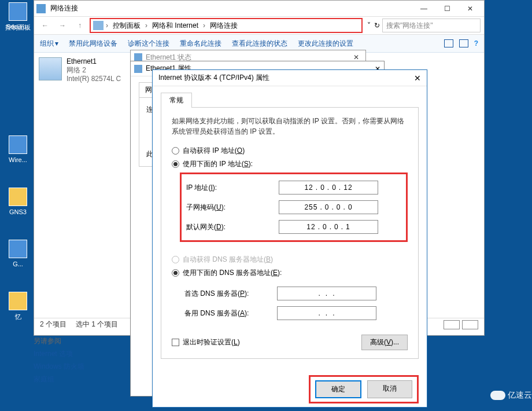  Describe the element at coordinates (476, 43) in the screenshot. I see `help-icon: ?` at that location.